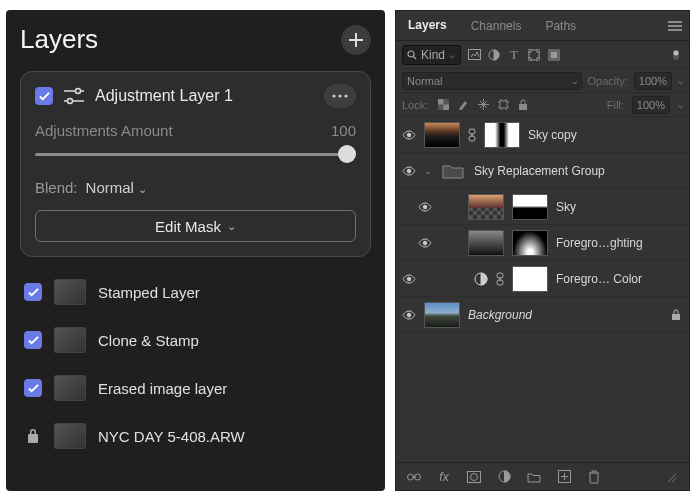 This screenshot has height=501, width=700. Describe the element at coordinates (676, 55) in the screenshot. I see `filter-toggle-switch` at that location.